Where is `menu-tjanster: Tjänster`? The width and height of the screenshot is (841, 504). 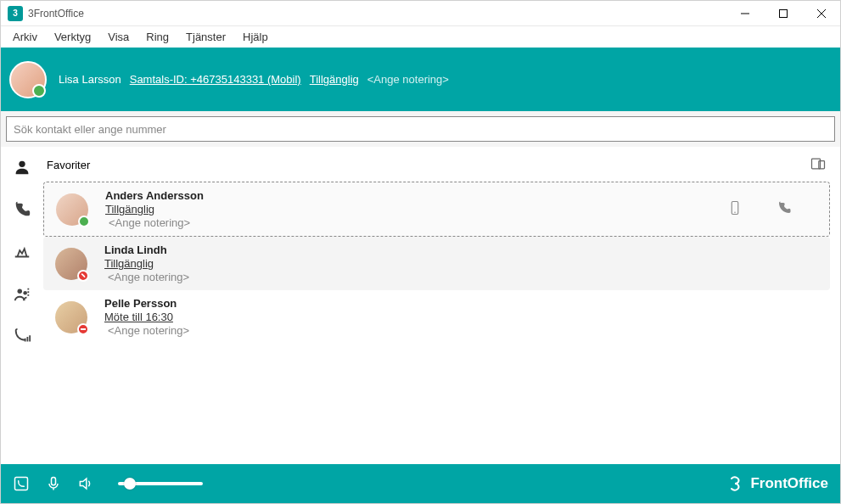
menu-tjanster: Tjänster is located at coordinates (205, 37).